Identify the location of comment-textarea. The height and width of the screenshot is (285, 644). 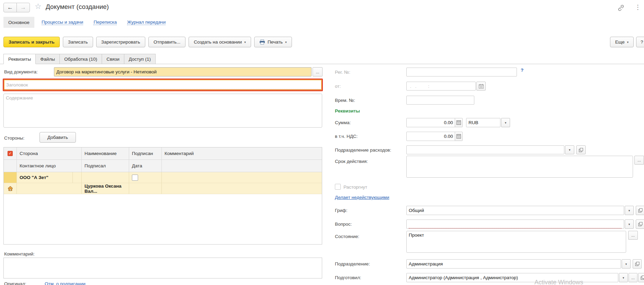
(163, 268).